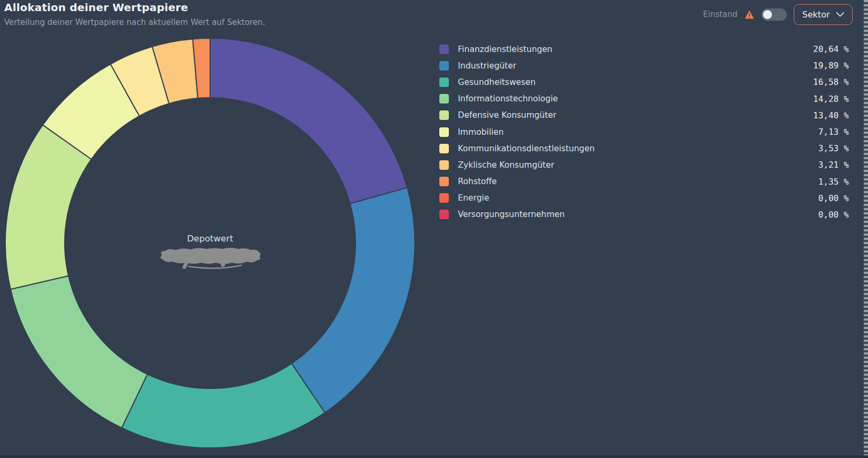 The height and width of the screenshot is (458, 868). What do you see at coordinates (434, 456) in the screenshot?
I see `bottom-edge` at bounding box center [434, 456].